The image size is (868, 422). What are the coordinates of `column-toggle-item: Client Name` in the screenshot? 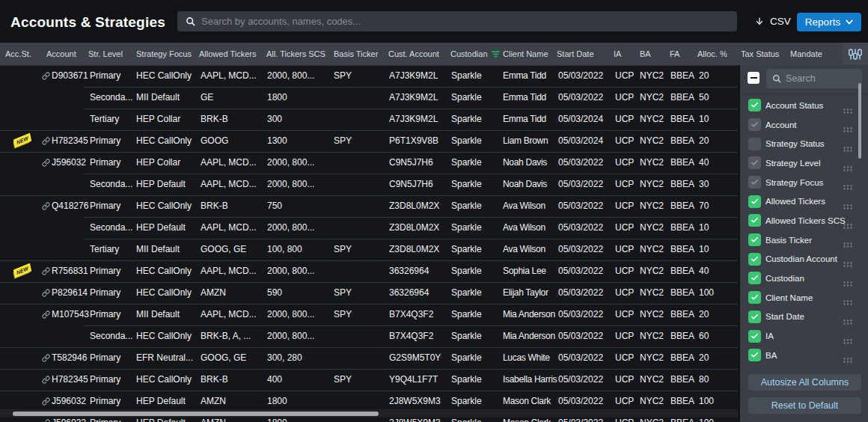 It's located at (804, 298).